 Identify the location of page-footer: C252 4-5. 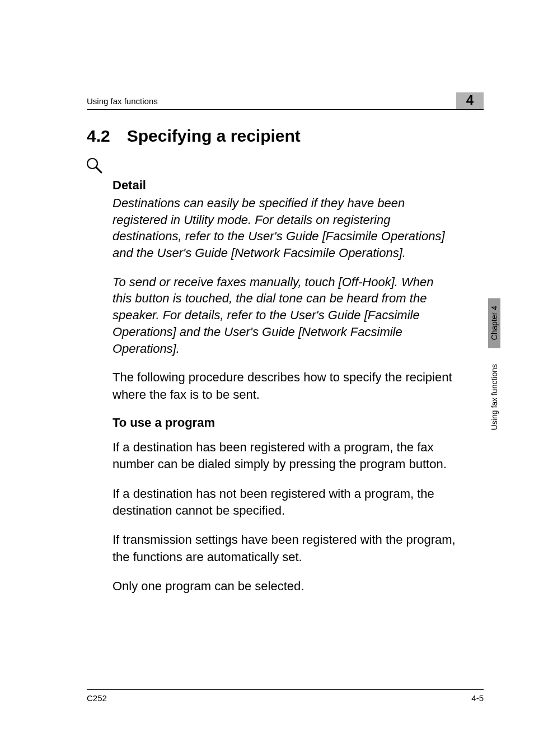
(285, 696).